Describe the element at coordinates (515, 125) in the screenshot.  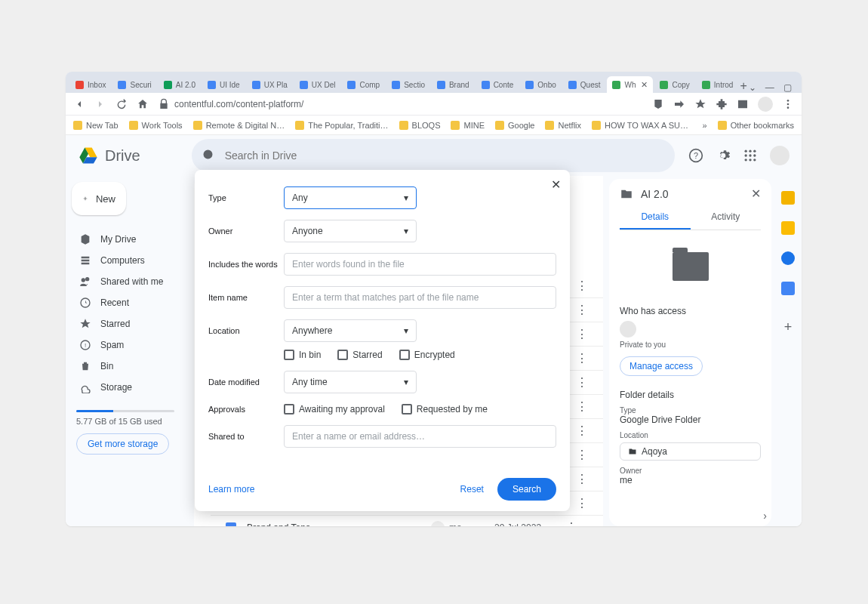
I see `bookmark-item: Google` at that location.